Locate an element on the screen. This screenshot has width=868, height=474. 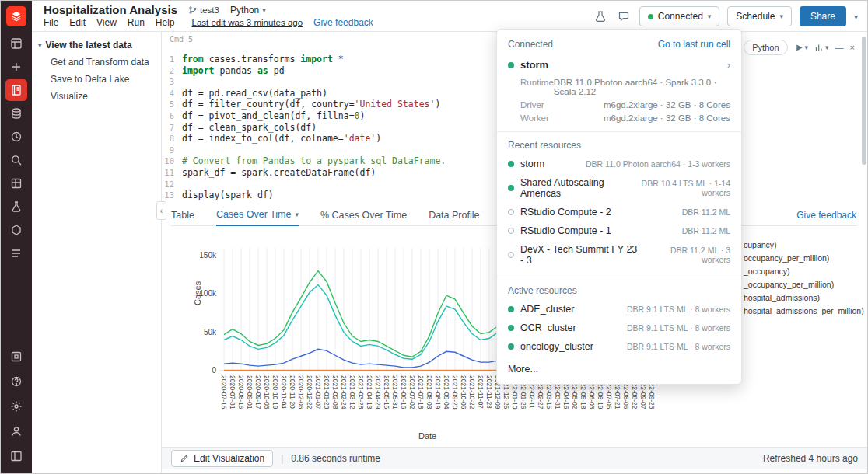
svg-text: 2021-08-19 is located at coordinates (438, 392).